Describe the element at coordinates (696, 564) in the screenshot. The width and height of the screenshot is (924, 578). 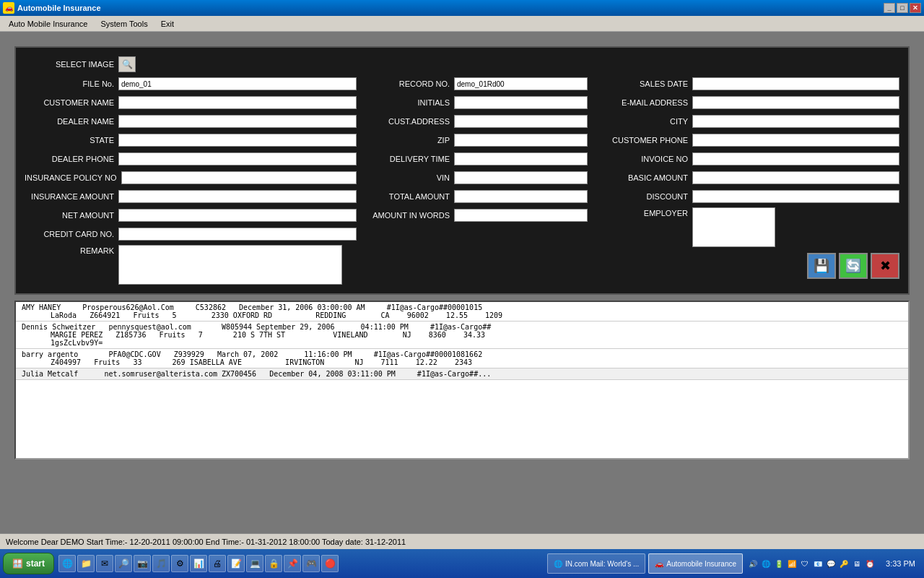
I see `taskbar-app-automobile: 🚗 Automobile Insurance` at that location.